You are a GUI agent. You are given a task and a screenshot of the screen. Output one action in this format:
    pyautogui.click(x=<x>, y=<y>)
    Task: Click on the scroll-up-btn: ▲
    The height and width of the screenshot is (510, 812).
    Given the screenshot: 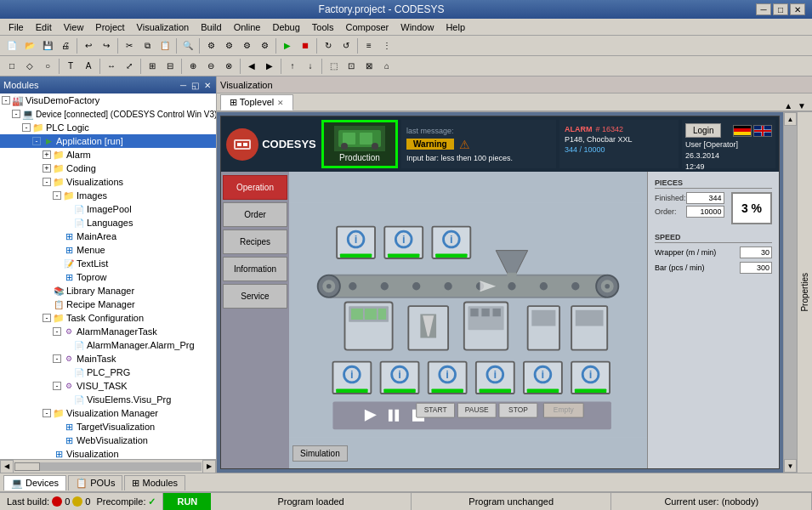 What is the action you would take?
    pyautogui.click(x=788, y=105)
    